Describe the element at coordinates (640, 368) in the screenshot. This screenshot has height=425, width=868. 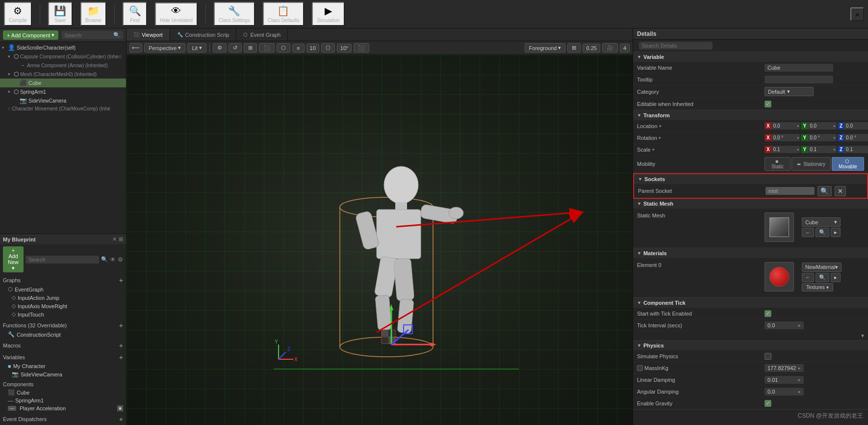
I see `mass-kg-checkbox` at that location.